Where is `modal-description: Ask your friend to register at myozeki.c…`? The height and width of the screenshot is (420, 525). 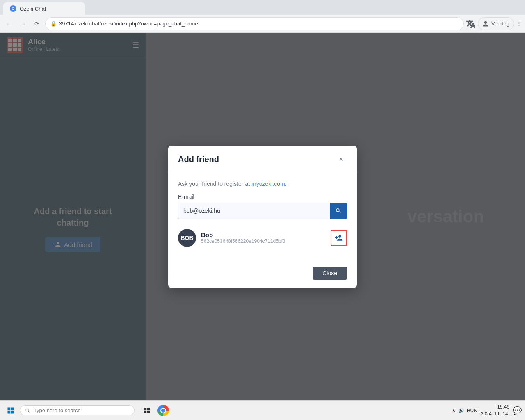
modal-description: Ask your friend to register at myozeki.c… is located at coordinates (262, 184).